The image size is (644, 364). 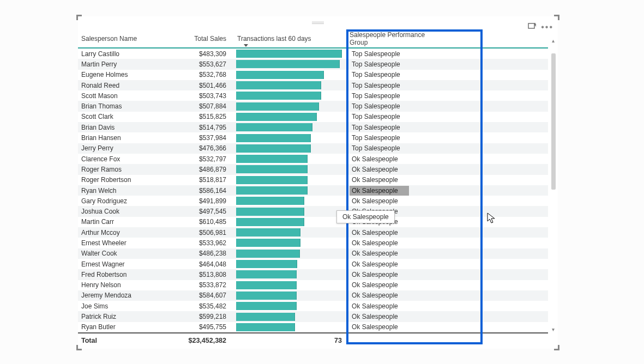 What do you see at coordinates (390, 39) in the screenshot?
I see `col-header-group: Salespeople Performance Group` at bounding box center [390, 39].